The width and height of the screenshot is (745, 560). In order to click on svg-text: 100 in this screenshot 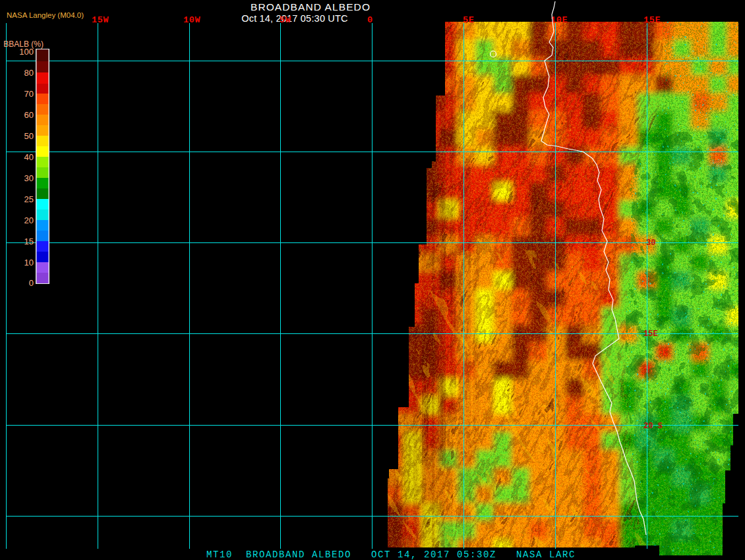, I will do `click(26, 51)`.